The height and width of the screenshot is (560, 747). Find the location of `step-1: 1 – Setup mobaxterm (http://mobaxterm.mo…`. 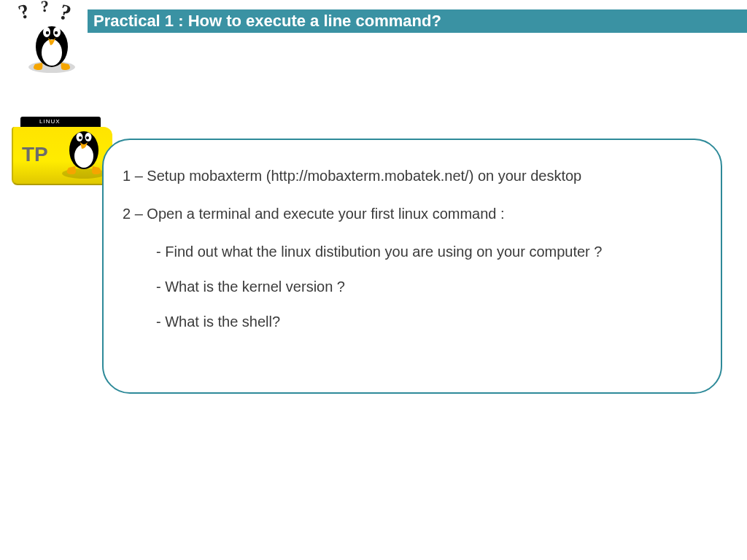

step-1: 1 – Setup mobaxterm (http://mobaxterm.mo… is located at coordinates (411, 176).